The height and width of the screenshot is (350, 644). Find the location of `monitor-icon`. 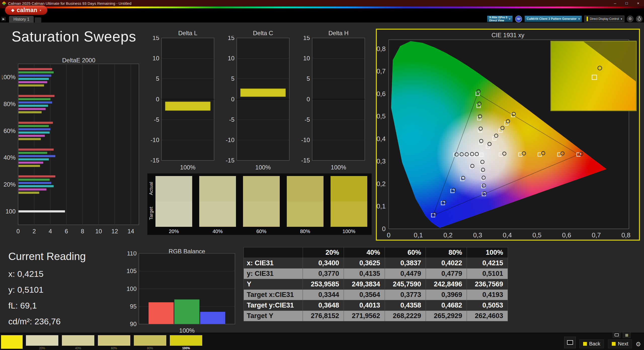

monitor-icon is located at coordinates (617, 335).